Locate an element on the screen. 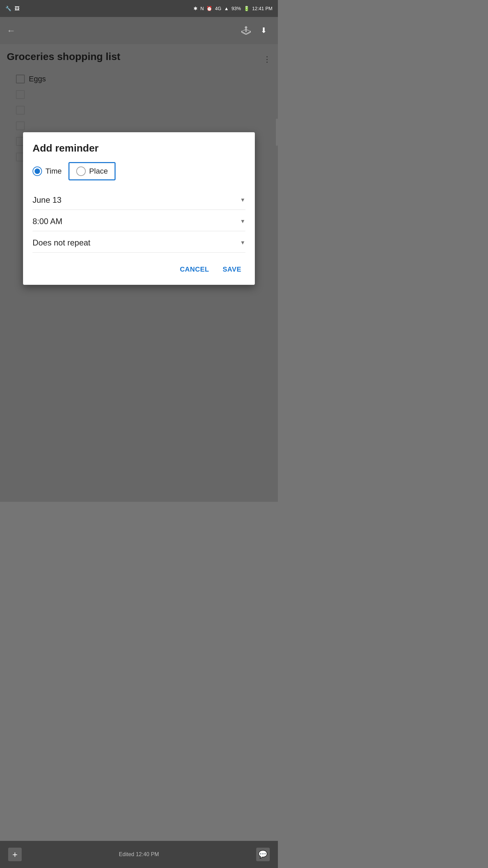  repeat-dropdown-arrow: ▼ is located at coordinates (243, 243).